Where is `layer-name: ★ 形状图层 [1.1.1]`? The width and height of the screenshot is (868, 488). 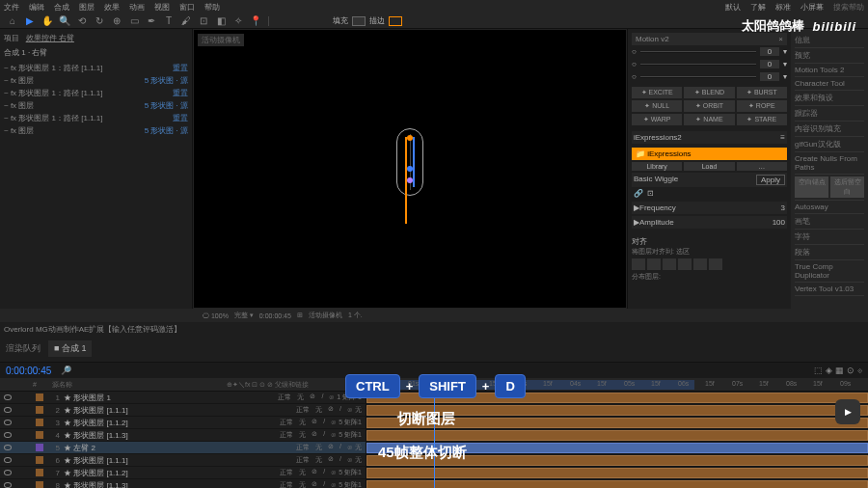
layer-name: ★ 形状图层 [1.1.1] is located at coordinates (179, 411).